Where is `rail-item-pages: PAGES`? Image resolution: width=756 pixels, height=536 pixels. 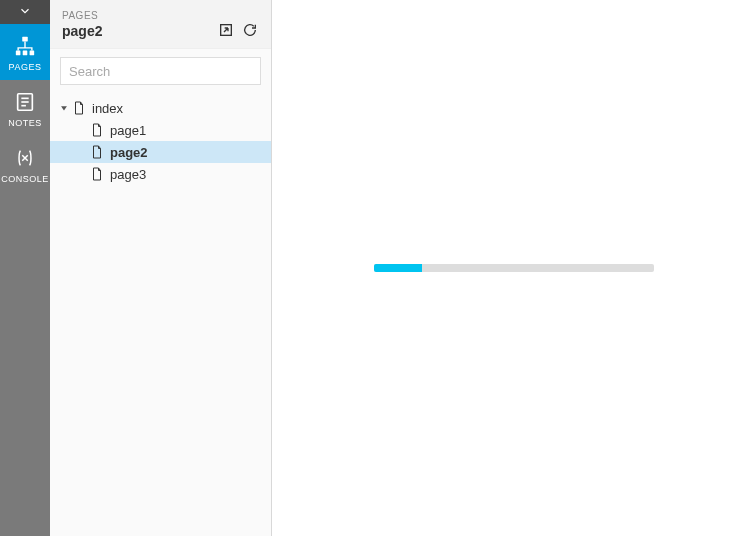
rail-item-pages: PAGES is located at coordinates (25, 52).